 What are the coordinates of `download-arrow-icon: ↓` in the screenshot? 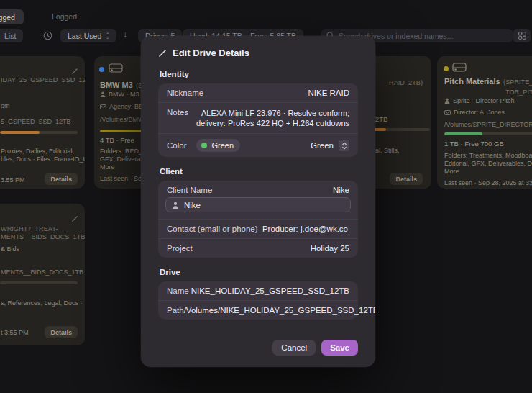 It's located at (125, 35).